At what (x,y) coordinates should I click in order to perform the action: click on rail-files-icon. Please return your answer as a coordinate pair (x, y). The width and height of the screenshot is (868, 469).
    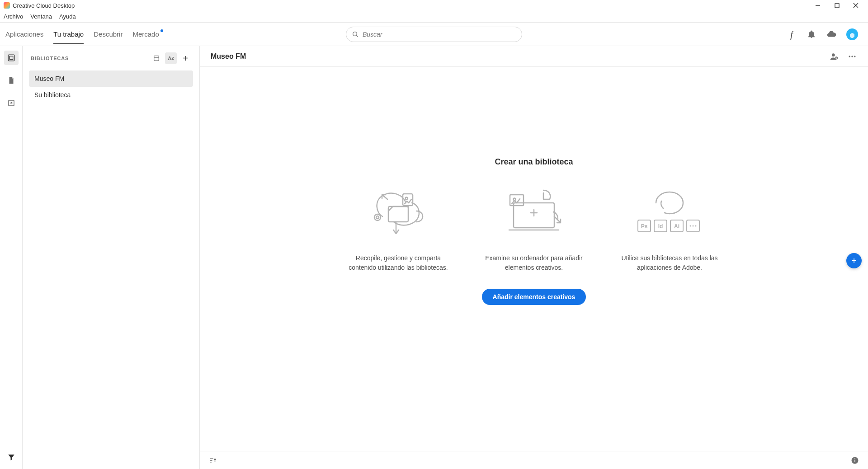
    Looking at the image, I should click on (11, 80).